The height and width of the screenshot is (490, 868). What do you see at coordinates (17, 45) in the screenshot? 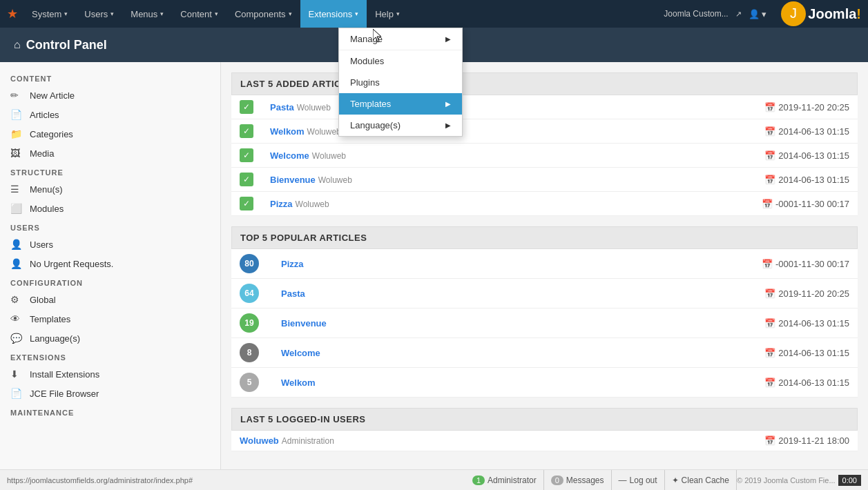
I see `home-icon: ⌂` at bounding box center [17, 45].